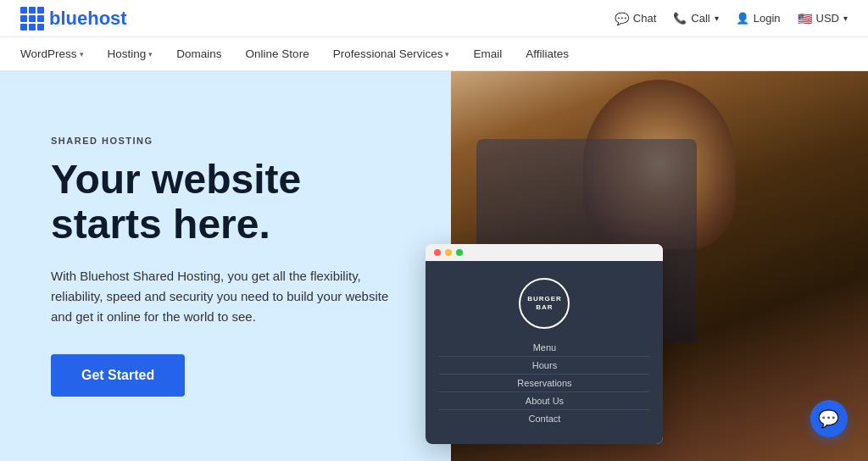  What do you see at coordinates (459, 253) in the screenshot?
I see `browser-dot-green` at bounding box center [459, 253].